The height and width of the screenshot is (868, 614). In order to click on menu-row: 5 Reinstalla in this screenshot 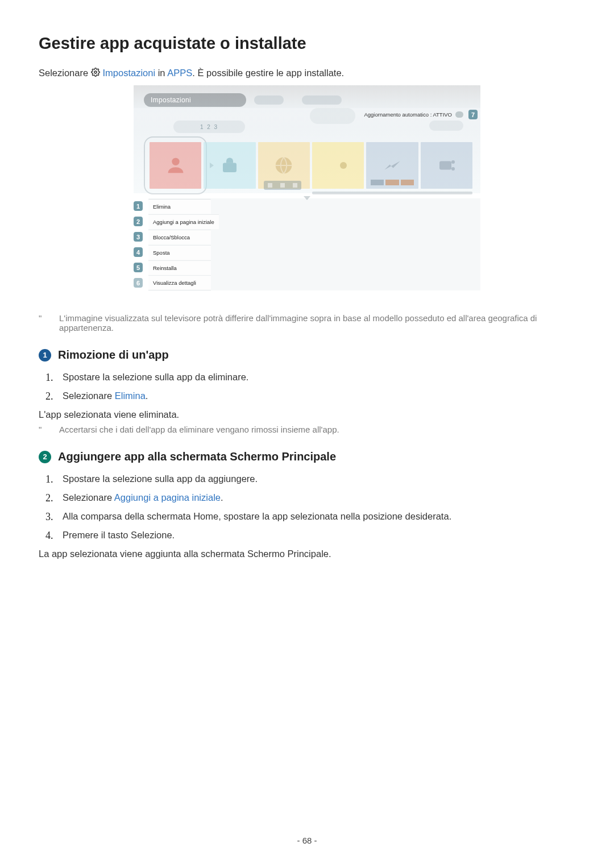, I will do `click(307, 267)`.